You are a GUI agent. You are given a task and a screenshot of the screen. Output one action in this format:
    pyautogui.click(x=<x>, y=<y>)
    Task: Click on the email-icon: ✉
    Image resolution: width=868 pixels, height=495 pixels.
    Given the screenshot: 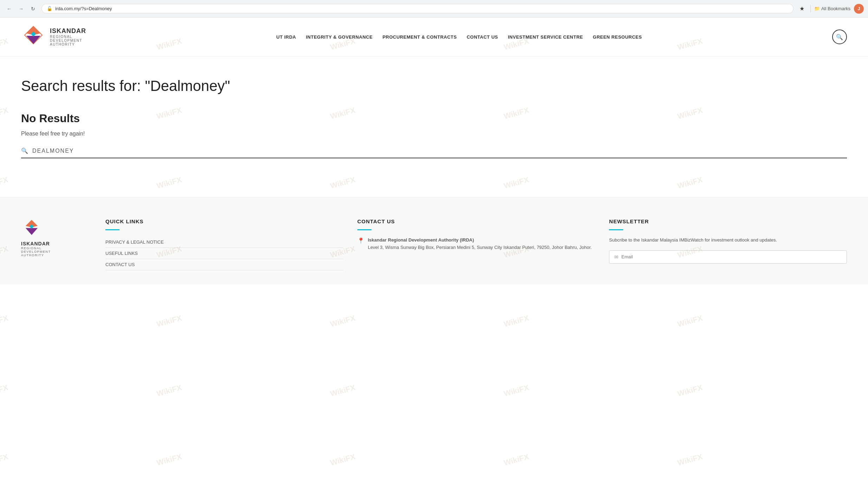 What is the action you would take?
    pyautogui.click(x=616, y=257)
    